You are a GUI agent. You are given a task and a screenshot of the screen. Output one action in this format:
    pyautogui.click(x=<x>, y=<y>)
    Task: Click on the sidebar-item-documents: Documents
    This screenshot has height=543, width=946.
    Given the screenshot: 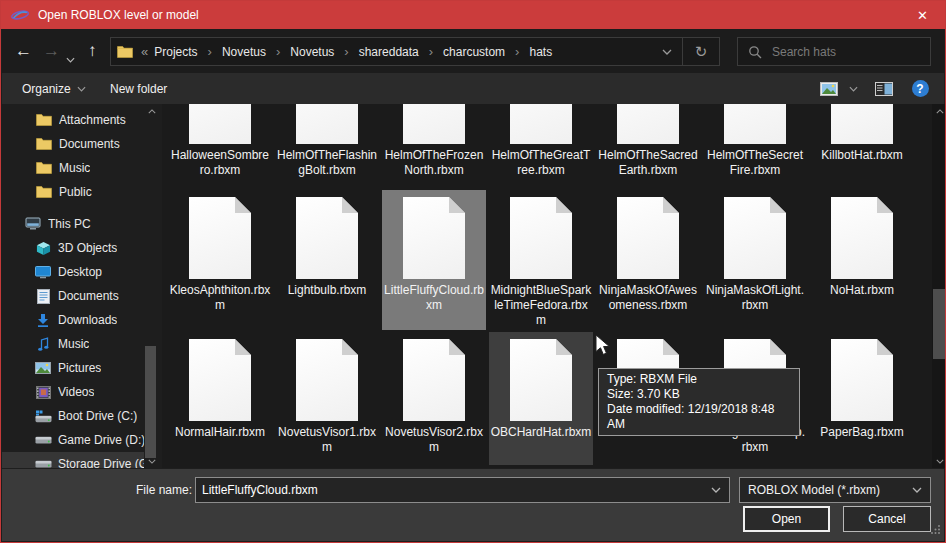 What is the action you would take?
    pyautogui.click(x=73, y=296)
    